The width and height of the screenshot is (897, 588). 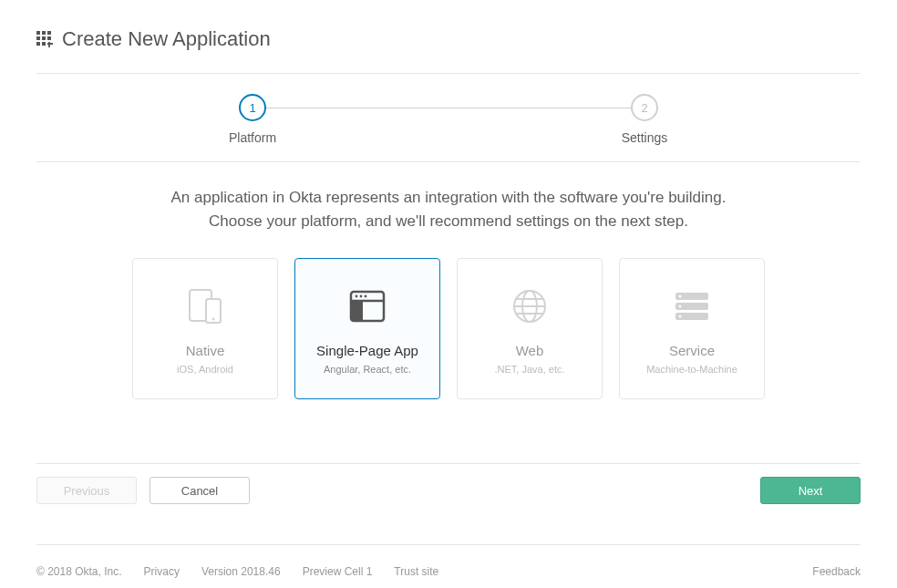 I want to click on page-title: Create New Application, so click(x=166, y=39).